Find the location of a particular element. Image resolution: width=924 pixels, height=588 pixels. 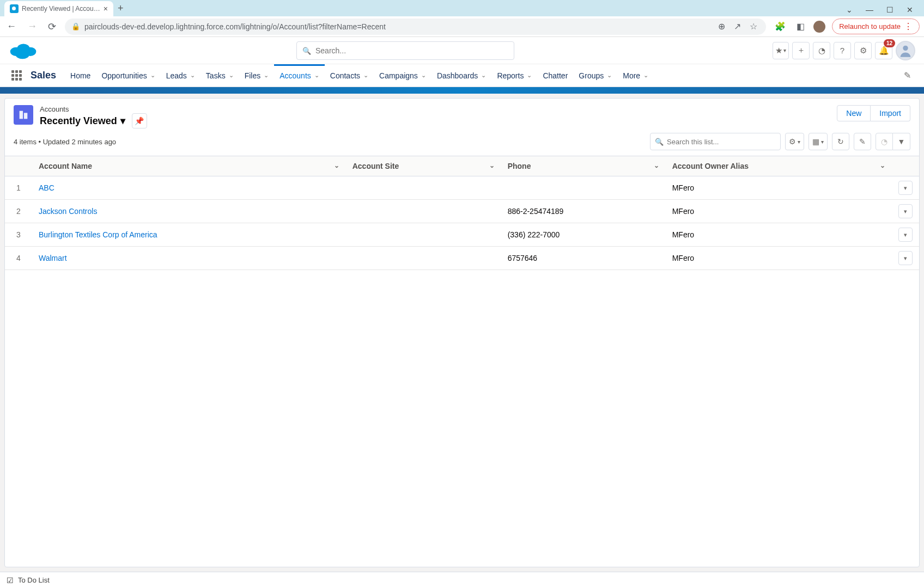

bookmark-icon: ☆ is located at coordinates (753, 26).